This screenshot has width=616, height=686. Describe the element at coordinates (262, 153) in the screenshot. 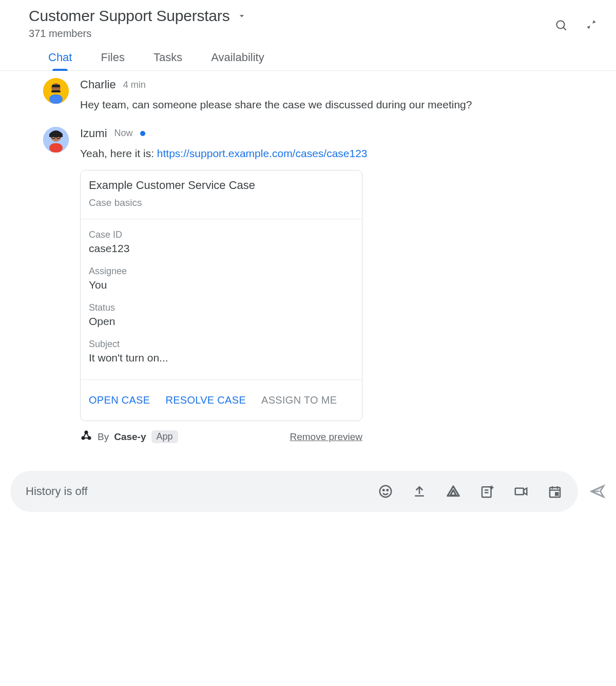

I see `message-link: https://support.example.com/cases/case12…` at that location.